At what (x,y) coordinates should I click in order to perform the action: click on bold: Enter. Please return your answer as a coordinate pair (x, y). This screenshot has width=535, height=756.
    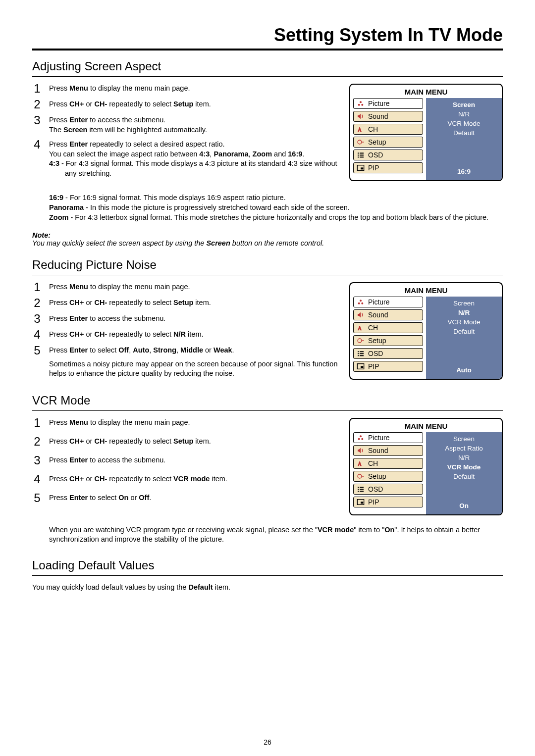
    Looking at the image, I should click on (78, 460).